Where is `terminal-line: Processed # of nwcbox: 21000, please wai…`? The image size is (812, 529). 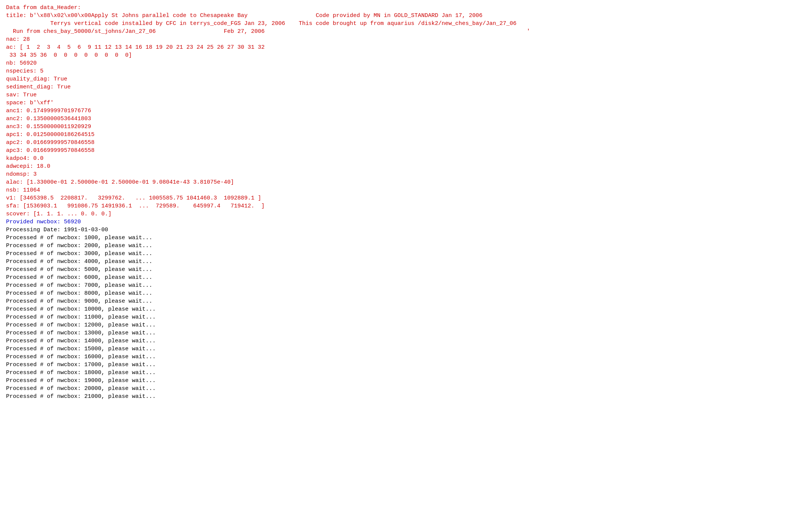 terminal-line: Processed # of nwcbox: 21000, please wai… is located at coordinates (81, 397).